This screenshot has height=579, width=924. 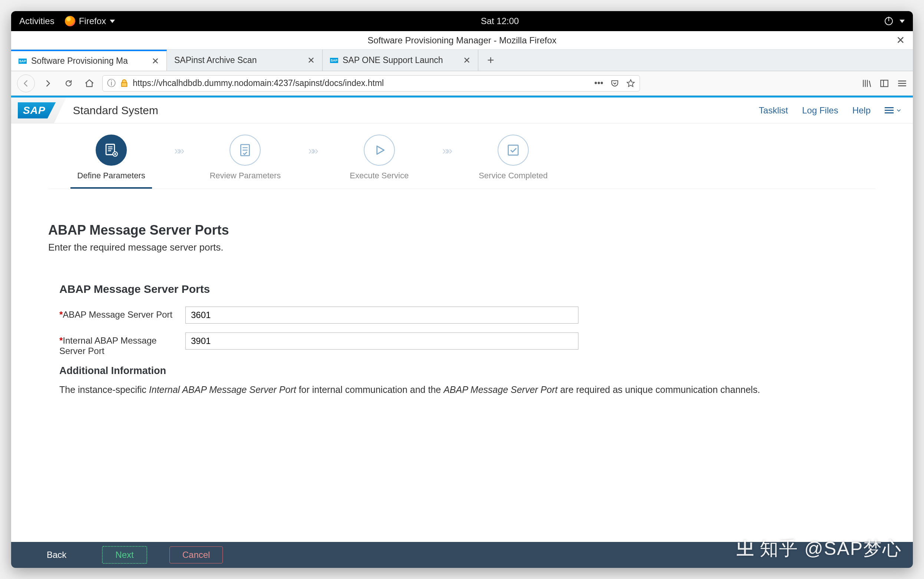 What do you see at coordinates (615, 83) in the screenshot?
I see `pocket-icon` at bounding box center [615, 83].